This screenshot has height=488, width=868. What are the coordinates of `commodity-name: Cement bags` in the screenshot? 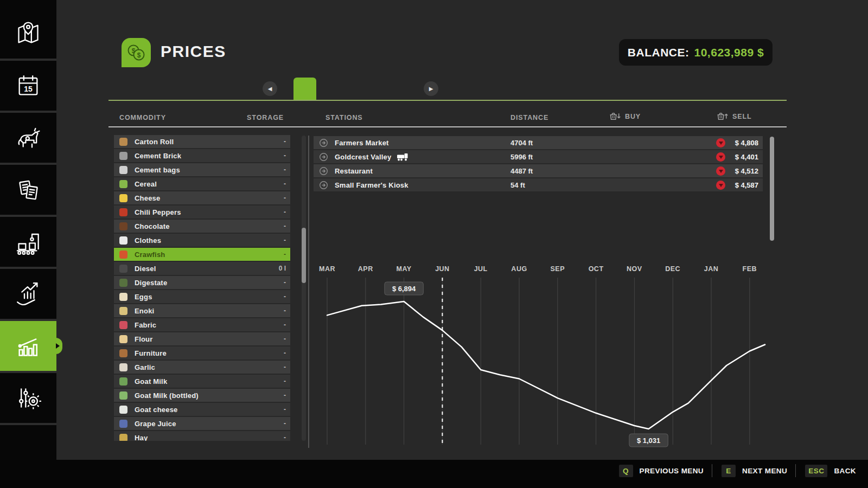 It's located at (209, 170).